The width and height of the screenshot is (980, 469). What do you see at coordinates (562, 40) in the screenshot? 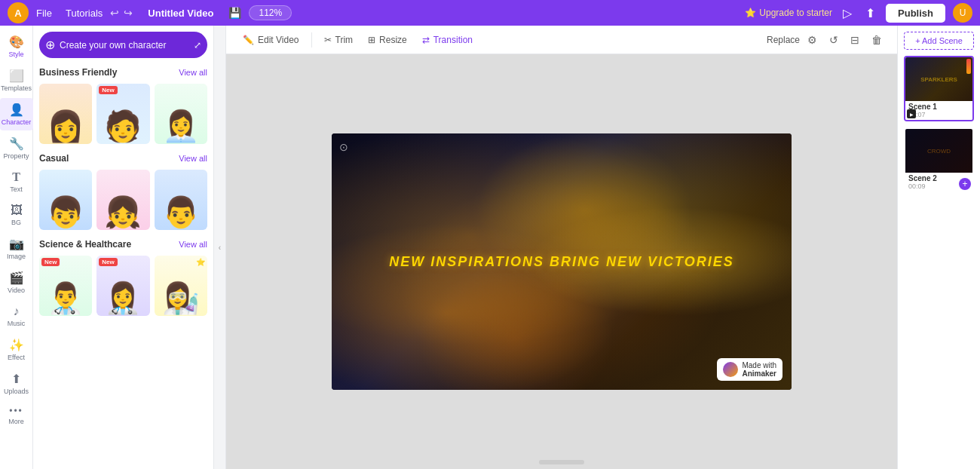
I see `editor-toolbar: ✏️ Edit Video ✂ Trim ⊞ Resize ⇄ Transiti…` at bounding box center [562, 40].